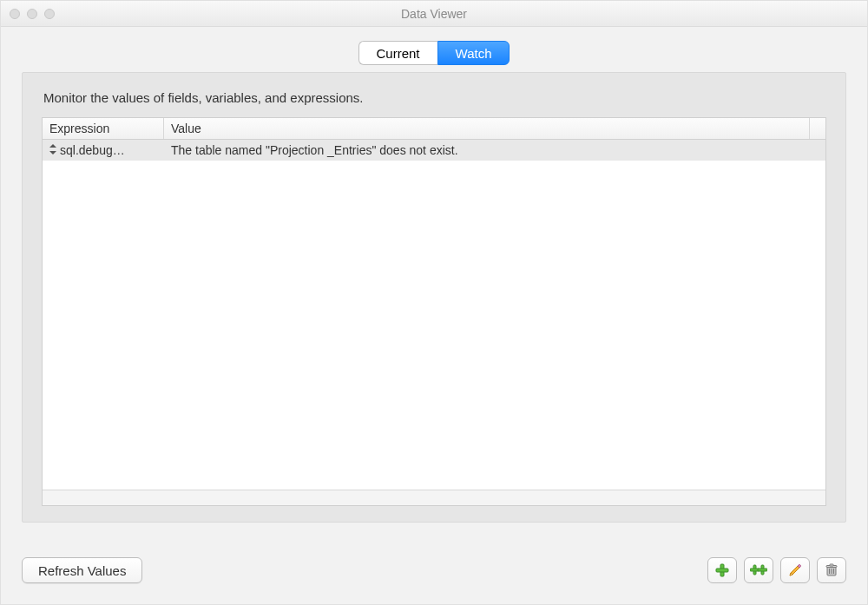  I want to click on column-header-expression: Expression, so click(103, 128).